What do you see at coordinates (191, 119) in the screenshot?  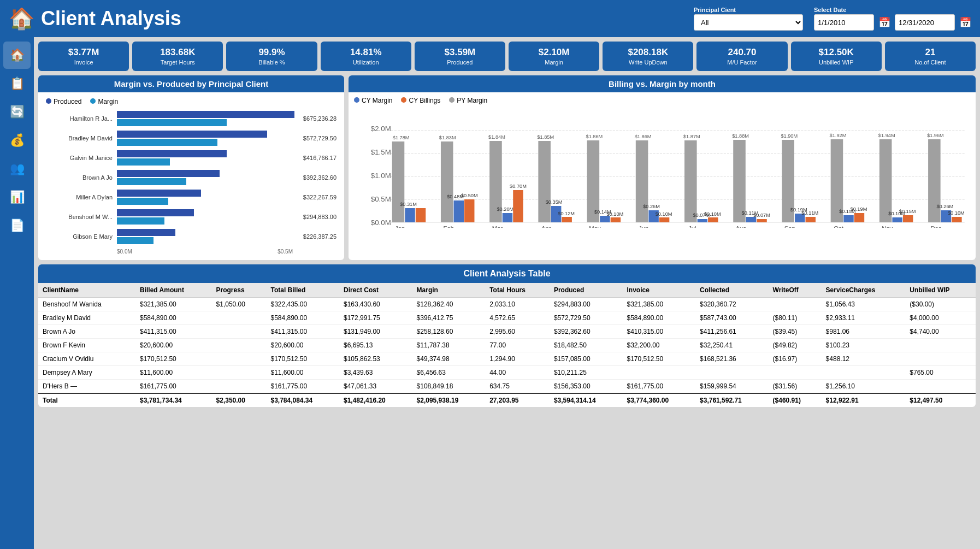 I see `bar-row-hamilton: Hamilton R Ja... $675,236.28` at bounding box center [191, 119].